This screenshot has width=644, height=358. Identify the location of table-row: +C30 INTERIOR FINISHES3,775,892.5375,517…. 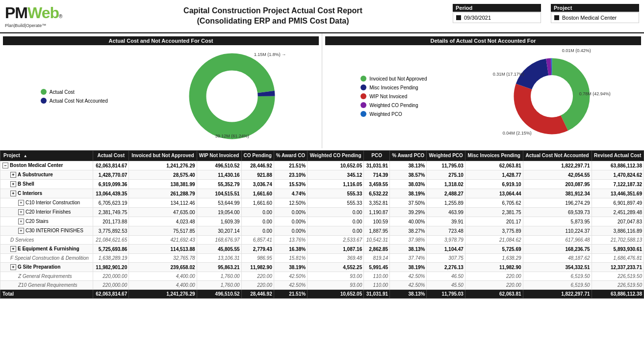
(322, 231).